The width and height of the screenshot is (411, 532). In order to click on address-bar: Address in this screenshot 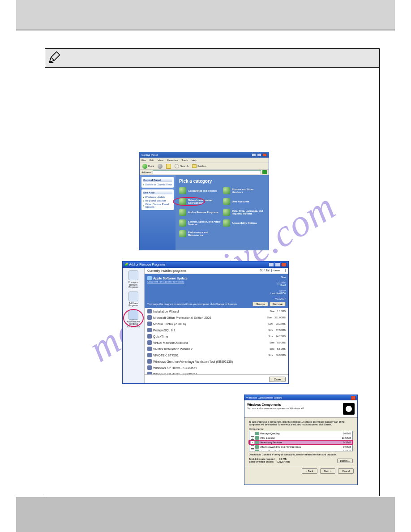, I will do `click(204, 172)`.